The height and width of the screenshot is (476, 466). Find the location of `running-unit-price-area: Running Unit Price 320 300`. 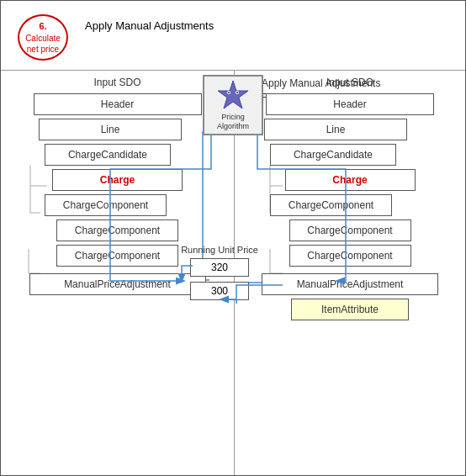

running-unit-price-area: Running Unit Price 320 300 is located at coordinates (220, 272).